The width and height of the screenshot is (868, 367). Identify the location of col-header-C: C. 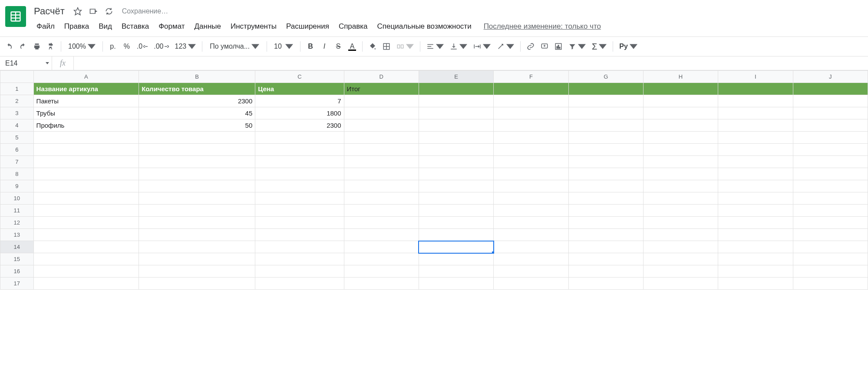
(300, 77).